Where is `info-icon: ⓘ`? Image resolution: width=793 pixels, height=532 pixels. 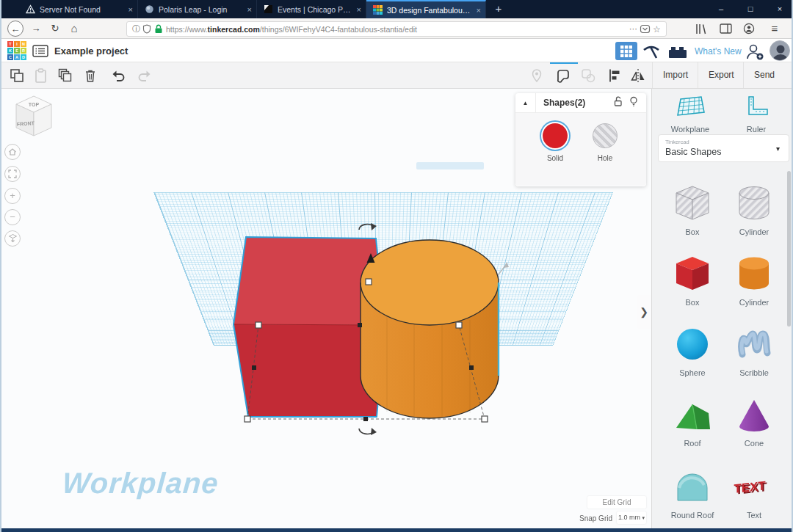 info-icon: ⓘ is located at coordinates (137, 29).